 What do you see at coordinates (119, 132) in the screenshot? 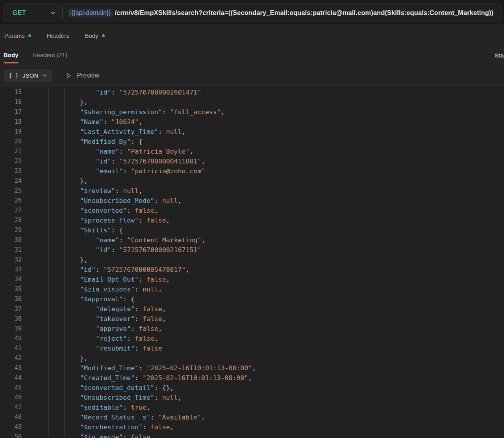
I see `json-token-k: "Last_Activity_Time"` at bounding box center [119, 132].